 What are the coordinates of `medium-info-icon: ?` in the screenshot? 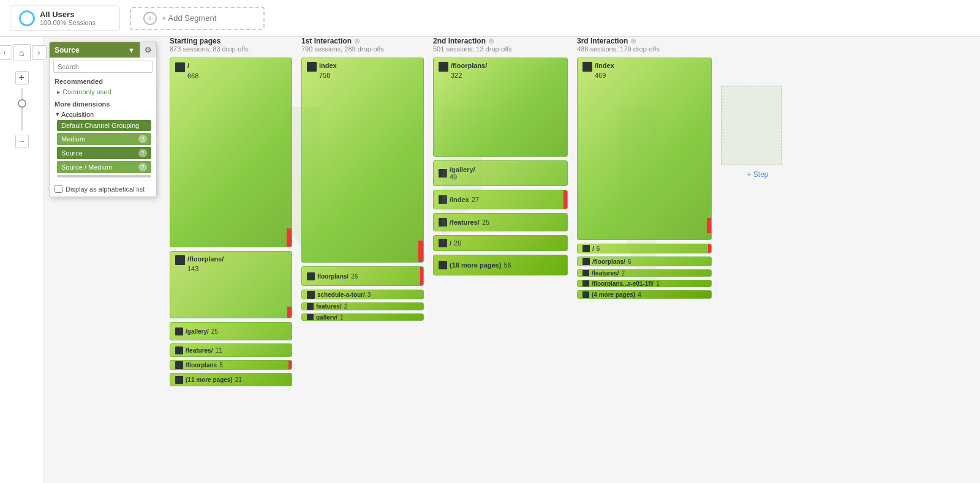 It's located at (143, 139).